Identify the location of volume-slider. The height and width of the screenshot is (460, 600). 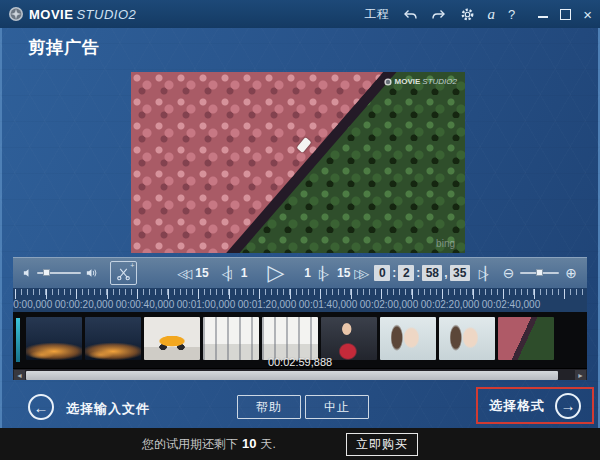
(59, 273).